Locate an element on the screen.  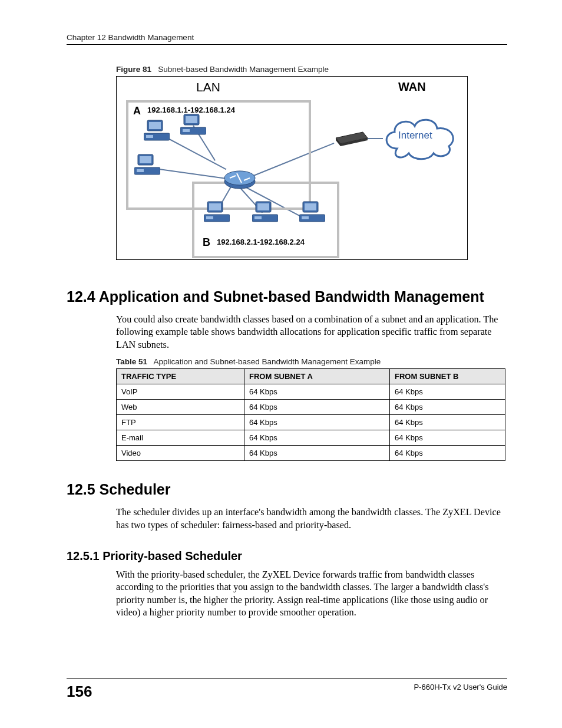
chapter-header: Chapter 12 Bandwidth Management is located at coordinates (287, 39).